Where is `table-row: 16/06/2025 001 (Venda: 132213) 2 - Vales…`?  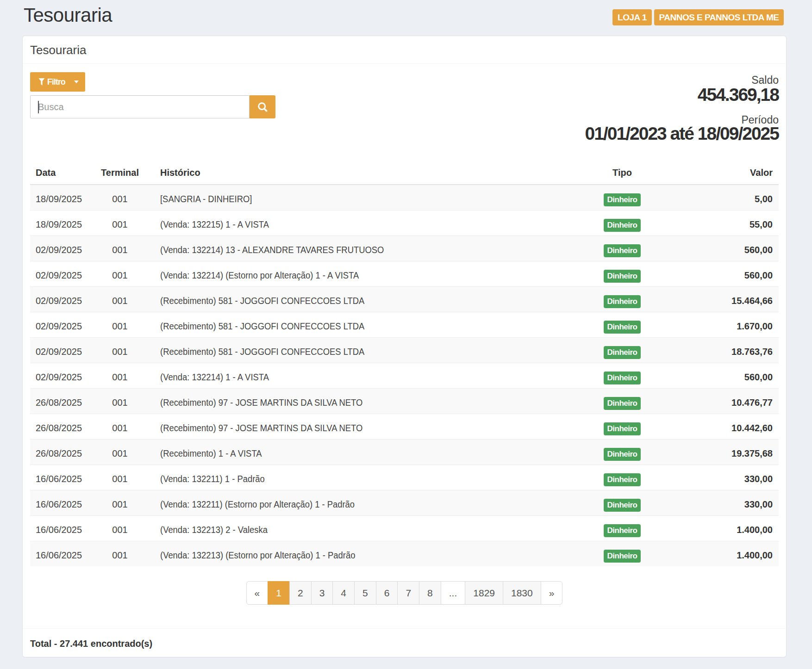 table-row: 16/06/2025 001 (Venda: 132213) 2 - Vales… is located at coordinates (405, 528).